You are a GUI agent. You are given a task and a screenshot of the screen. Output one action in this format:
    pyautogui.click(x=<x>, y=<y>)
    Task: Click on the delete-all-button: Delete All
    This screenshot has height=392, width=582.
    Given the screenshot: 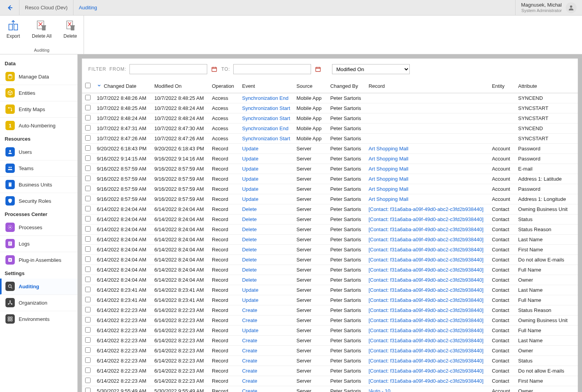 What is the action you would take?
    pyautogui.click(x=42, y=29)
    